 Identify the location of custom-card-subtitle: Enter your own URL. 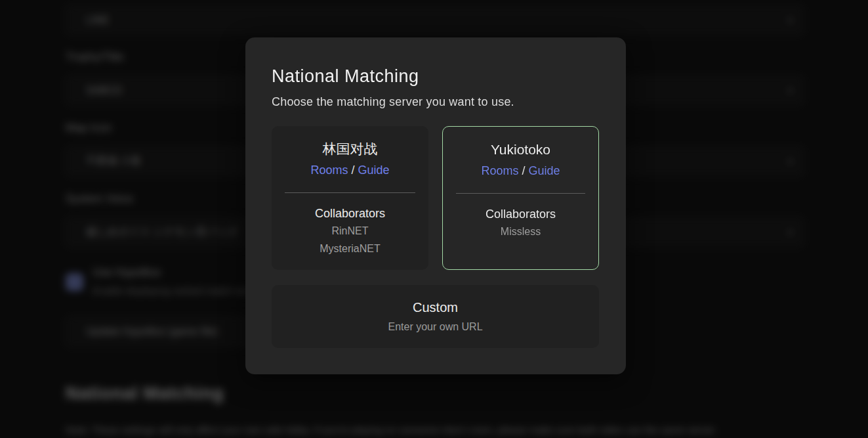
(435, 327).